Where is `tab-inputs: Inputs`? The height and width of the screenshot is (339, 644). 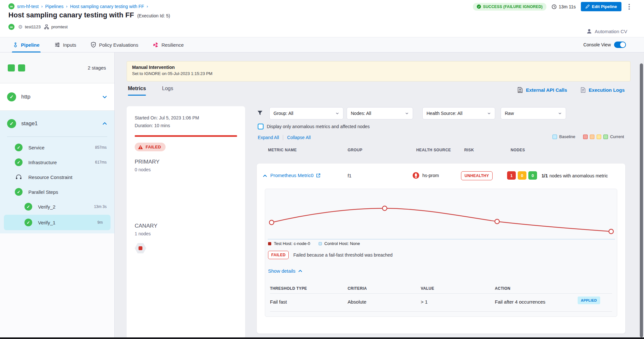
tab-inputs: Inputs is located at coordinates (65, 45).